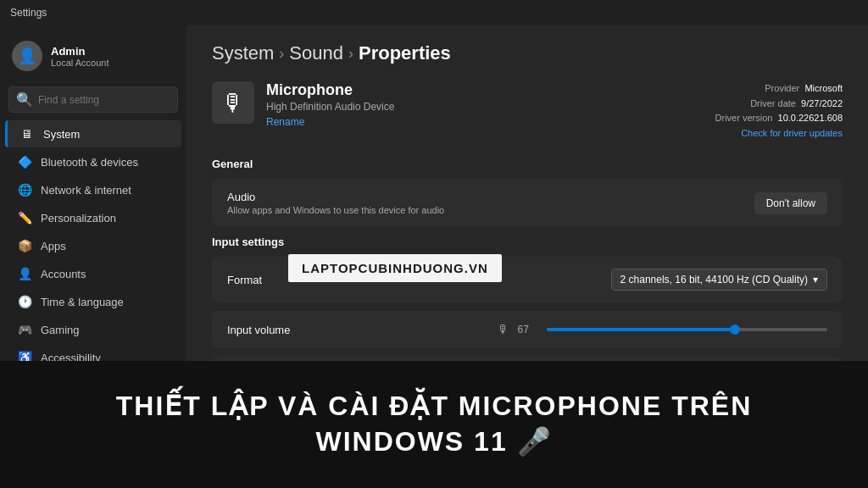 The image size is (868, 488). What do you see at coordinates (528, 330) in the screenshot?
I see `volume-value: 67` at bounding box center [528, 330].